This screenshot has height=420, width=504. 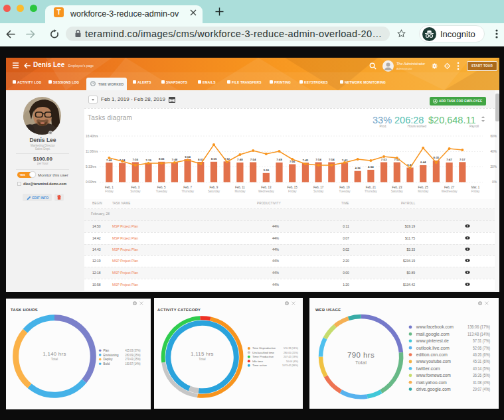 I want to click on svg-text: Mar, 1, so click(x=475, y=187).